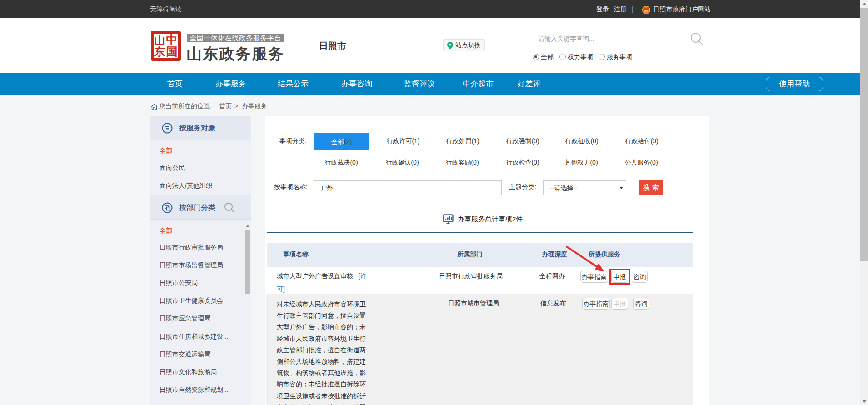 The width and height of the screenshot is (868, 405). I want to click on svg-text: 东, so click(159, 52).